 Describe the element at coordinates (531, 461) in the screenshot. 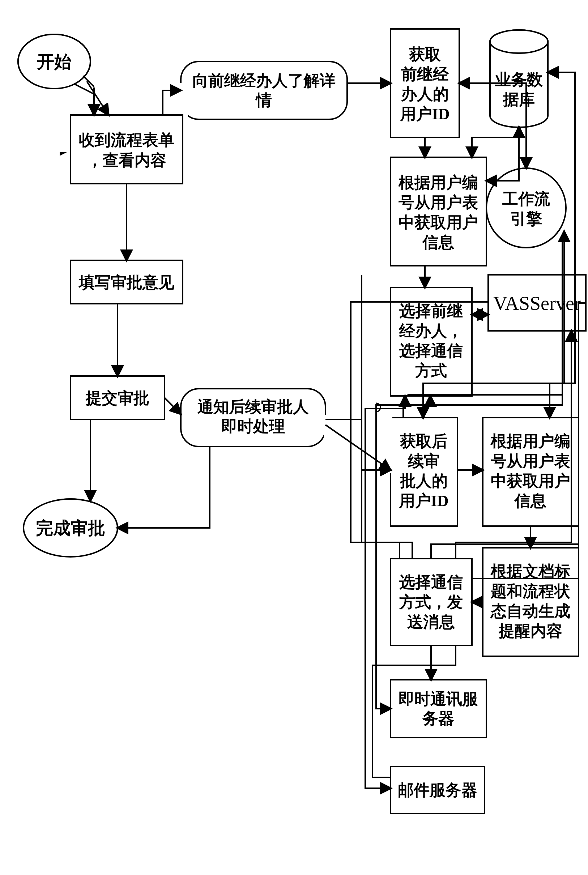

I see `gnin-l2: 号从用户表` at that location.